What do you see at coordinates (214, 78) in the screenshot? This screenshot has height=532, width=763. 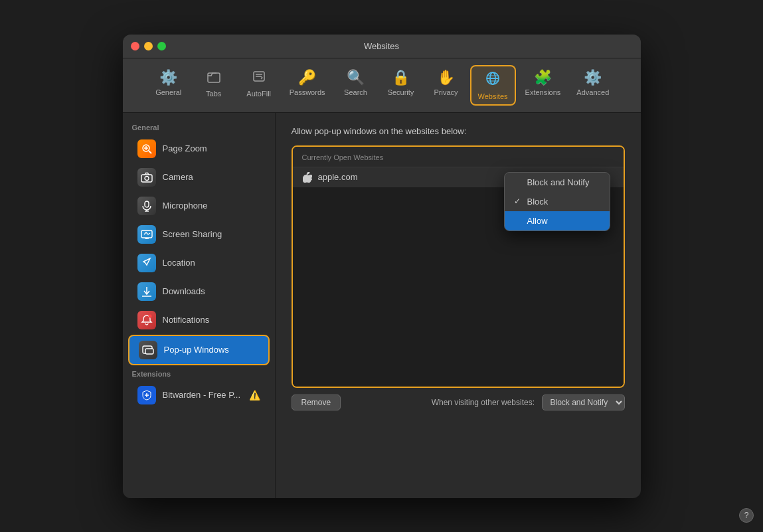 I see `tabs-icon` at bounding box center [214, 78].